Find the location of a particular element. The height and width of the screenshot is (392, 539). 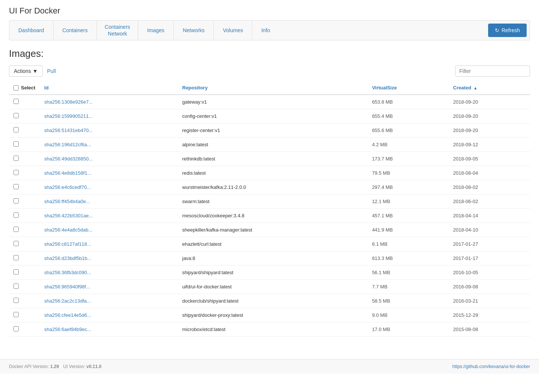

image-repository: java:8 is located at coordinates (272, 258).